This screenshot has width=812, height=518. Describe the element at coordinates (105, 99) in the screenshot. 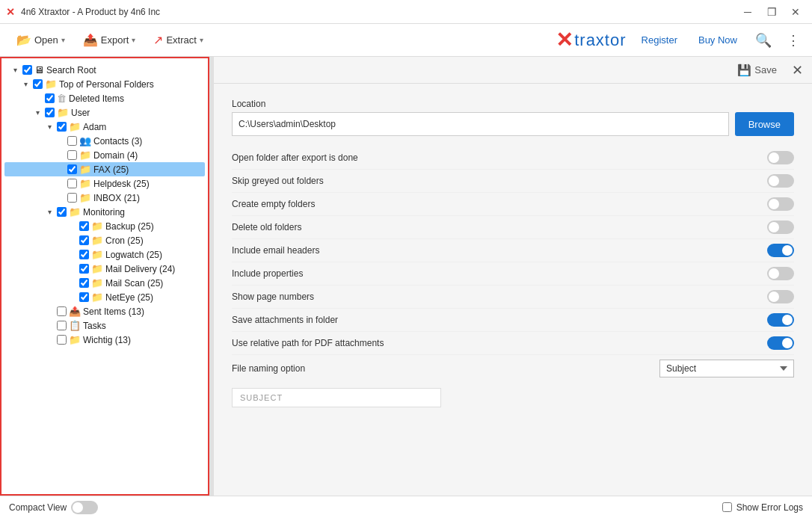

I see `tree-item-deleted: 🗑 Deleted Items` at that location.